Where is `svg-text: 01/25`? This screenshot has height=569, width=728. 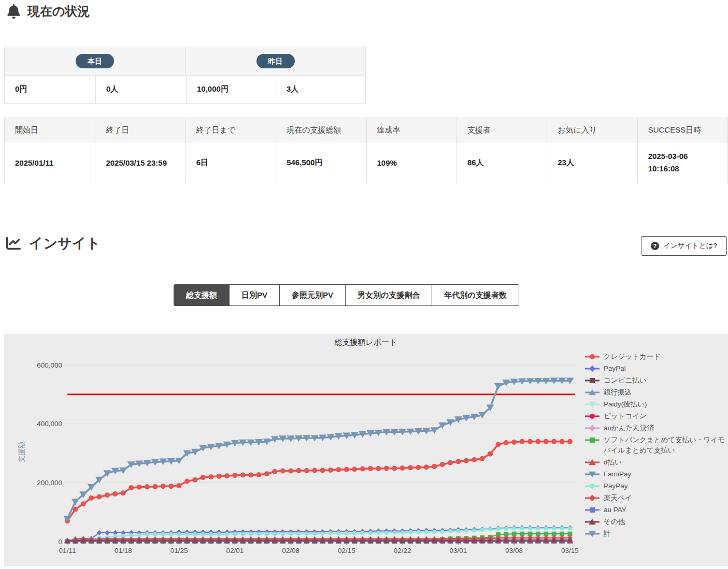
svg-text: 01/25 is located at coordinates (179, 551).